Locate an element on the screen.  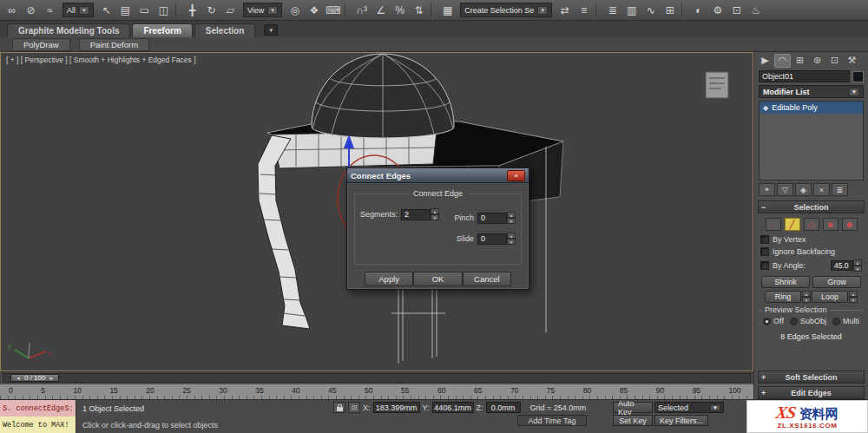
object-color-swatch is located at coordinates (858, 76).